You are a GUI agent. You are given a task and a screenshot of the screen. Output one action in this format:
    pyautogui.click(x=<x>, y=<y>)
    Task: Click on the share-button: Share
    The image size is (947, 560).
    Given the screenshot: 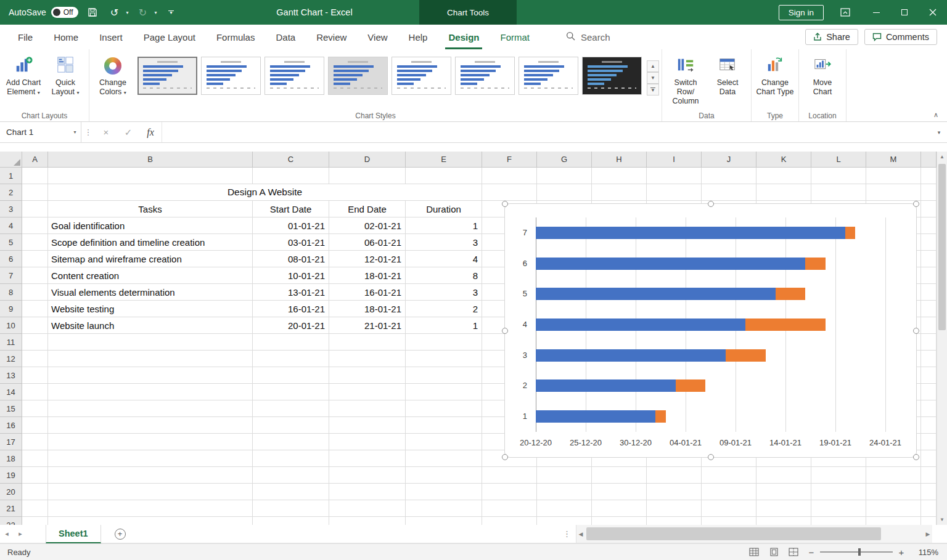 What is the action you would take?
    pyautogui.click(x=832, y=37)
    